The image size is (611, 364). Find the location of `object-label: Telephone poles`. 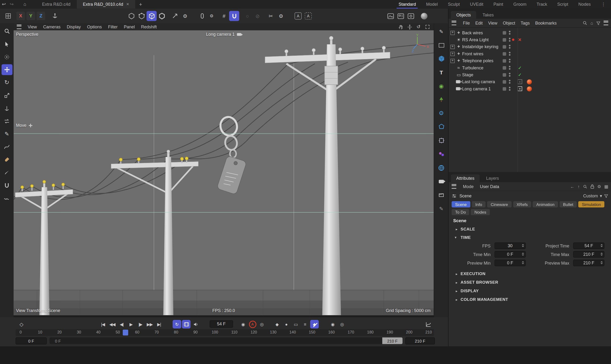

object-label: Telephone poles is located at coordinates (482, 61).